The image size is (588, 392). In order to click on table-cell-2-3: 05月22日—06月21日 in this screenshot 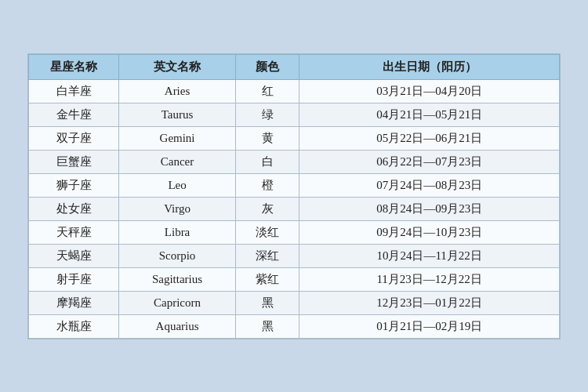, I will do `click(430, 138)`.